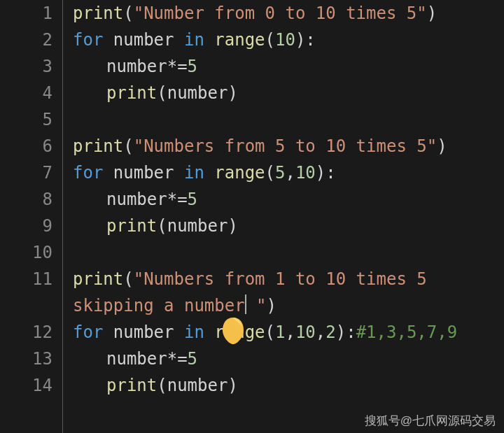  Describe the element at coordinates (27, 13) in the screenshot. I see `line-number: 1` at that location.